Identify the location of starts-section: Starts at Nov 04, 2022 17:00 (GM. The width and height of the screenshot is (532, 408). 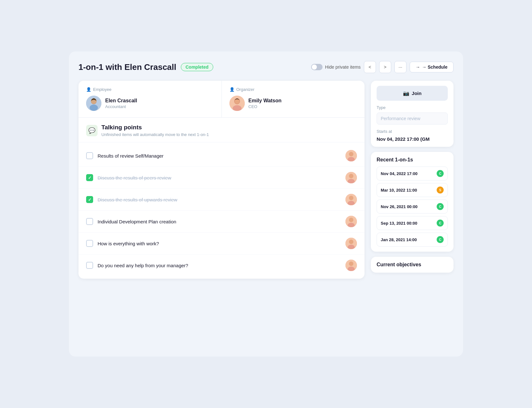
(412, 135).